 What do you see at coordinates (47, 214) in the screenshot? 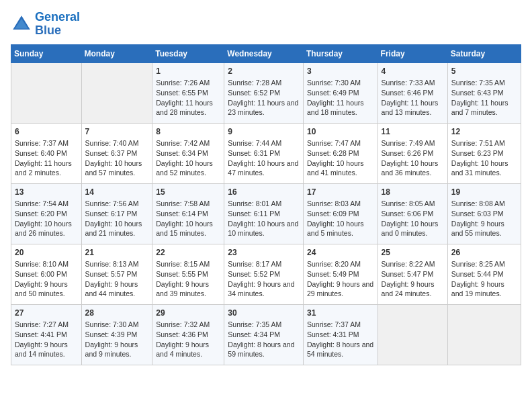
I see `calendar-day-cell: 13Sunrise: 7:54 AMSunset: 6:20 PMDayligh…` at bounding box center [47, 214].